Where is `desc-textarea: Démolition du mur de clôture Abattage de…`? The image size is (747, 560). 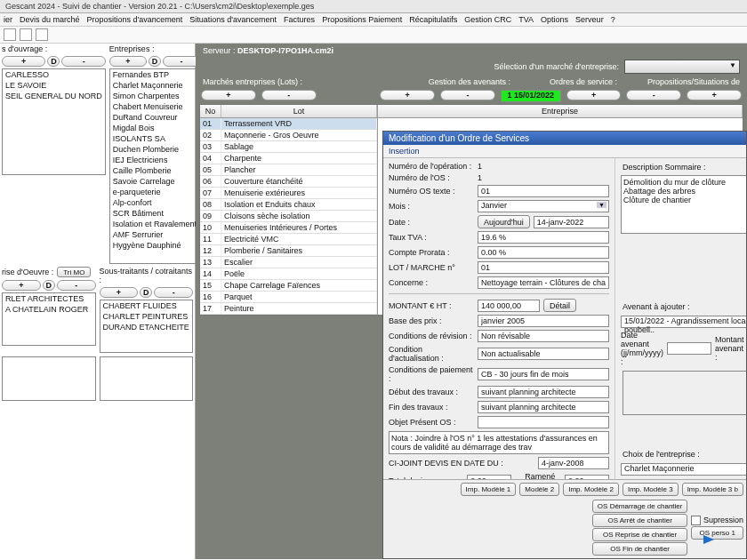
desc-textarea: Démolition du mur de clôture Abattage de… is located at coordinates (683, 204).